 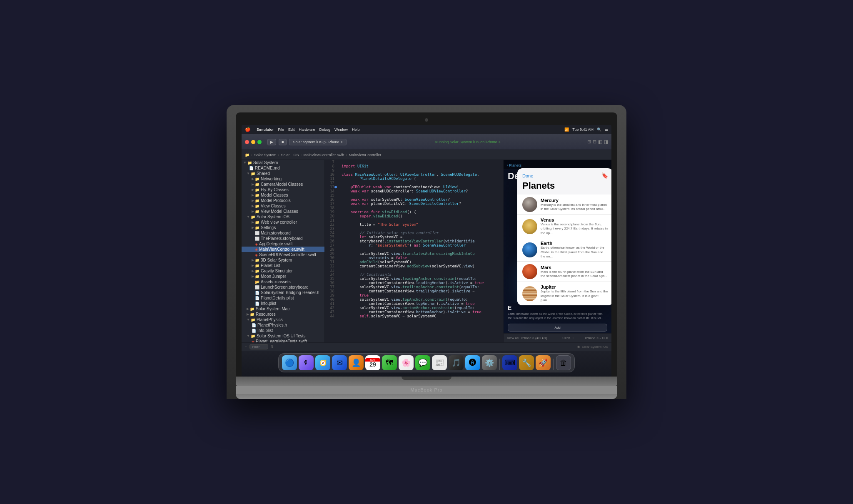 What do you see at coordinates (600, 142) in the screenshot?
I see `navigator-icon: ◧` at bounding box center [600, 142].